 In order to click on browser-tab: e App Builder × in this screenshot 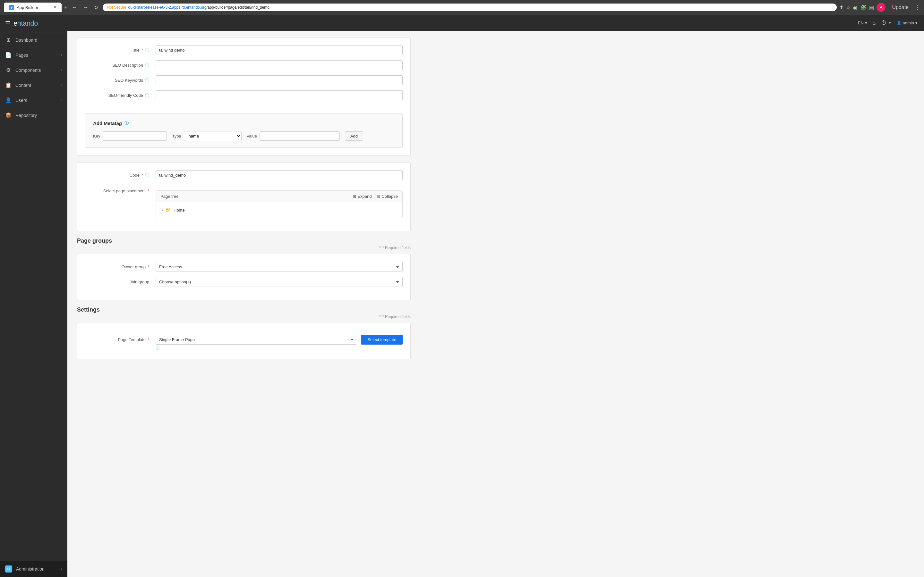, I will do `click(33, 8)`.